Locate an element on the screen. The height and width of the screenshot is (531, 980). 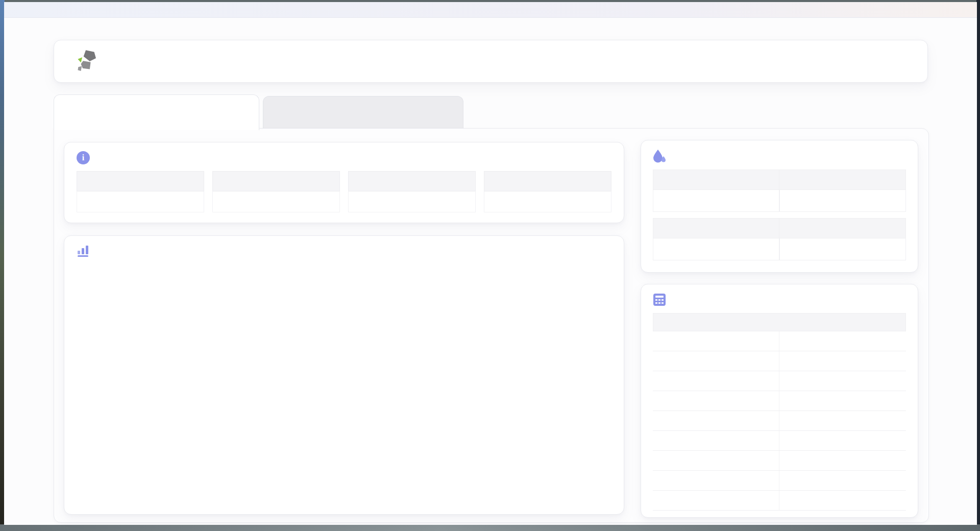
info-icon: i is located at coordinates (83, 158).